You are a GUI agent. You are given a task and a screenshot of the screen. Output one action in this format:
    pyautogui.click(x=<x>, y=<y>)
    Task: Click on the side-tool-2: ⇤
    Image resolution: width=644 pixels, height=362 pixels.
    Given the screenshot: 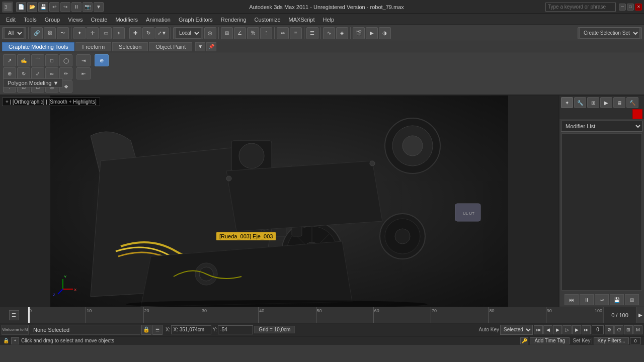 What is the action you would take?
    pyautogui.click(x=84, y=73)
    